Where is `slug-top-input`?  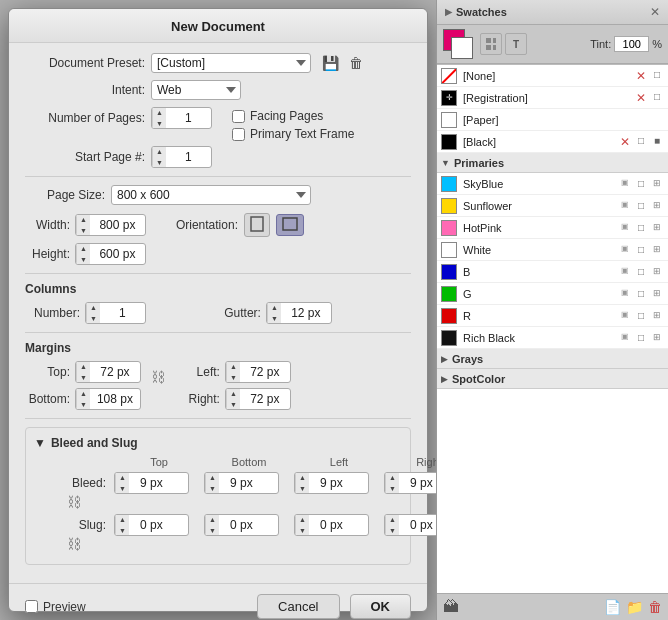 slug-top-input is located at coordinates (152, 525).